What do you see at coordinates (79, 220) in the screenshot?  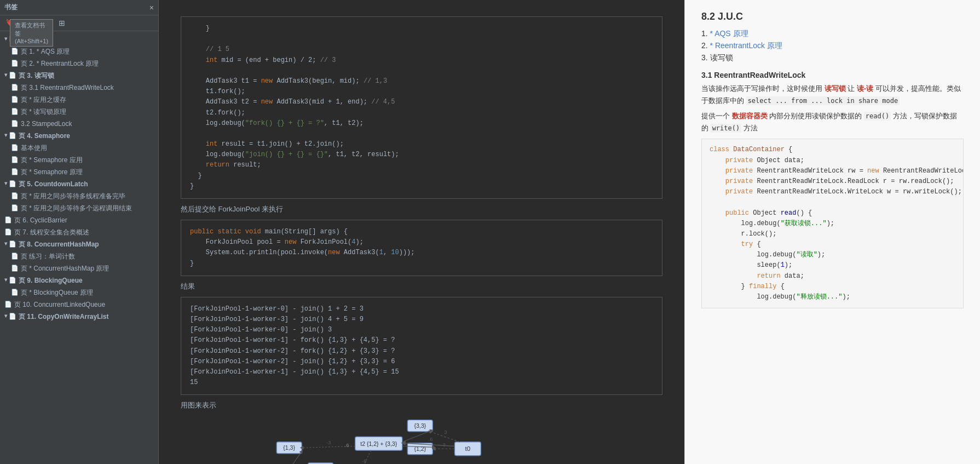 I see `sidebar-item-cyclic: 📄 页 6. CyclicBarrier` at bounding box center [79, 220].